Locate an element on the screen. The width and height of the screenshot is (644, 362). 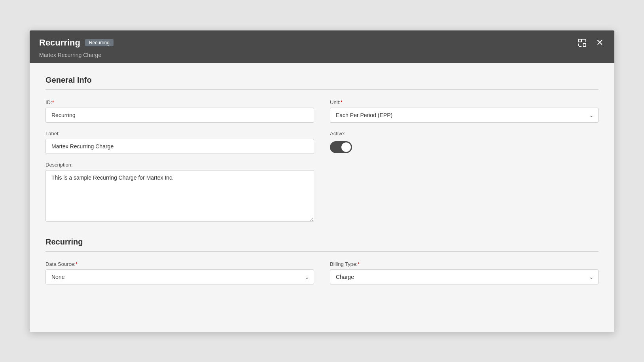
modal-header-top: Recurring Recurring ✕ is located at coordinates (322, 43).